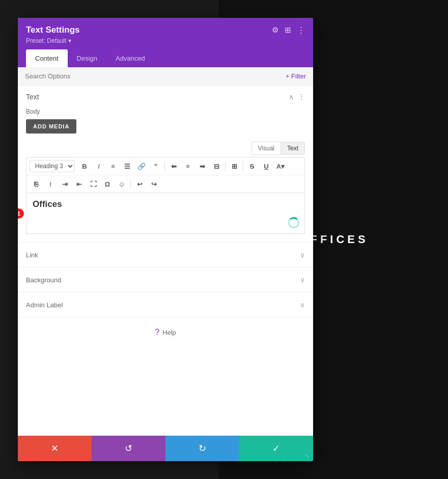 The image size is (448, 479). Describe the element at coordinates (155, 76) in the screenshot. I see `search-input` at that location.